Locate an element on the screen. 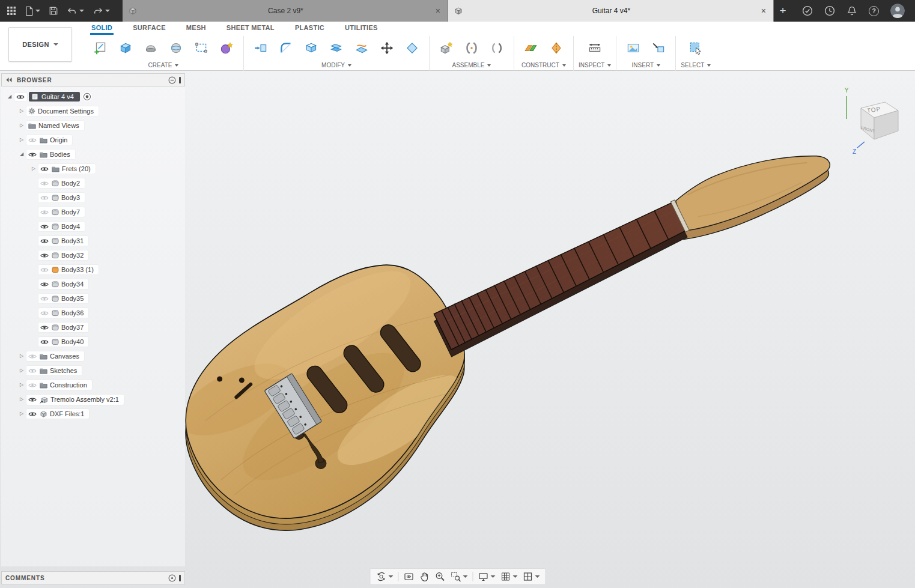 The height and width of the screenshot is (588, 915). grid-and-snaps-tool is located at coordinates (508, 577).